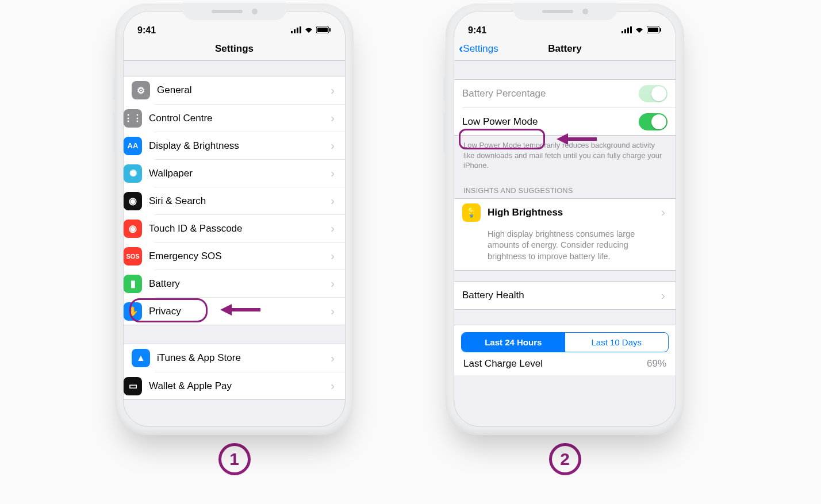 This screenshot has width=821, height=504. Describe the element at coordinates (133, 201) in the screenshot. I see `siri-search-icon: ◉` at that location.